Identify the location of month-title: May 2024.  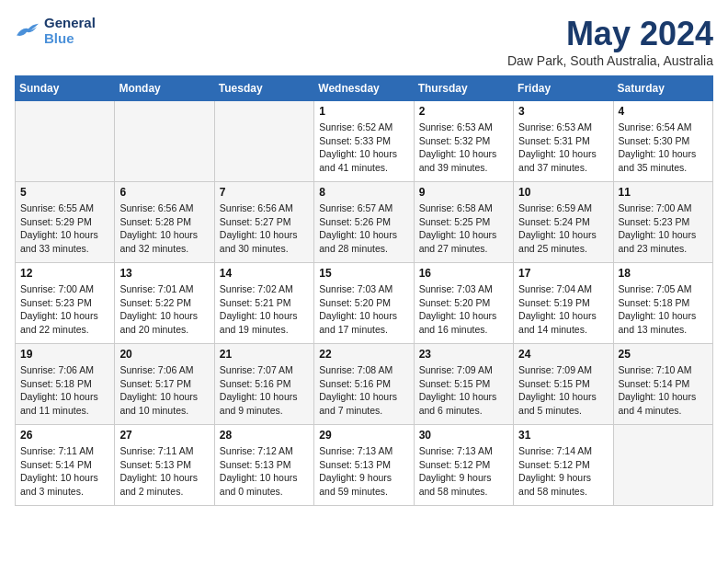
(610, 34).